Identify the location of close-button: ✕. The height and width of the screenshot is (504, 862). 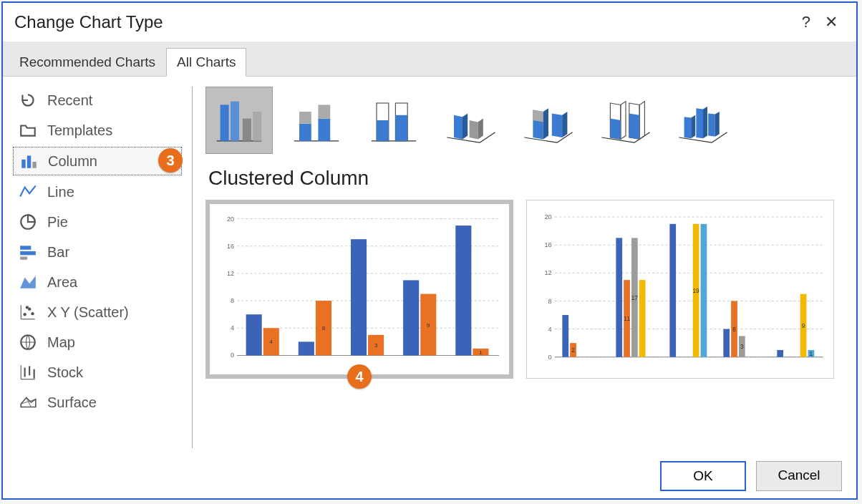
(831, 22).